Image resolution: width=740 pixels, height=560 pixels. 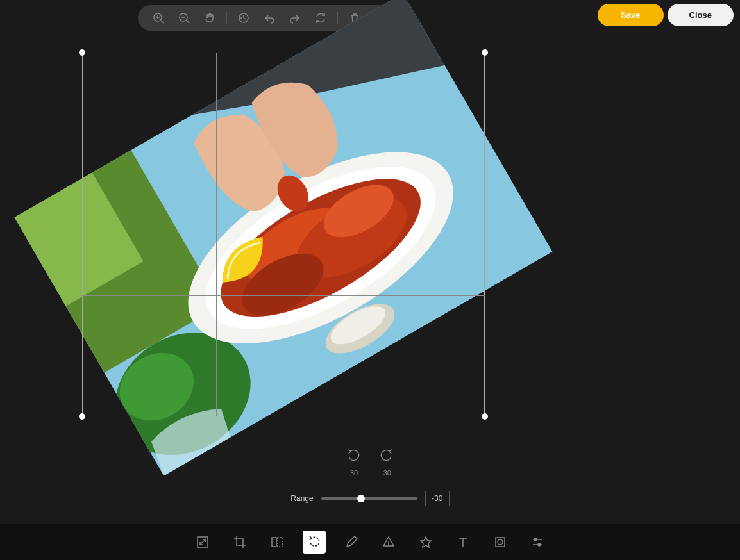 What do you see at coordinates (210, 18) in the screenshot?
I see `hand-icon` at bounding box center [210, 18].